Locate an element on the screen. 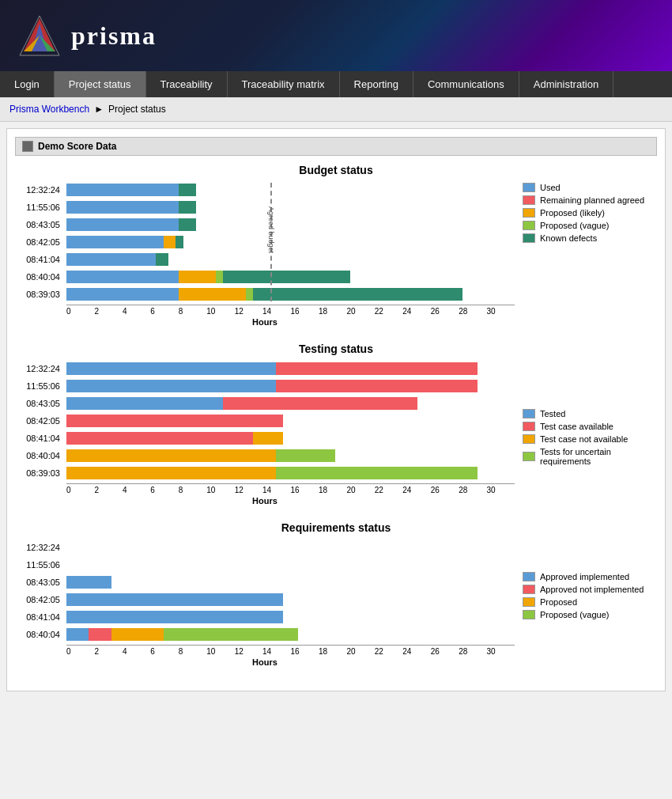  nav-traceability-matrix: Traceability matrix is located at coordinates (284, 84).